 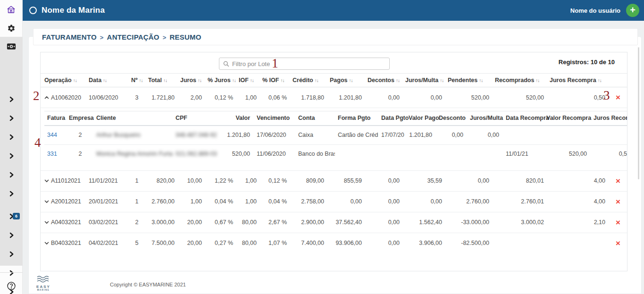 I want to click on waves-icon, so click(x=43, y=279).